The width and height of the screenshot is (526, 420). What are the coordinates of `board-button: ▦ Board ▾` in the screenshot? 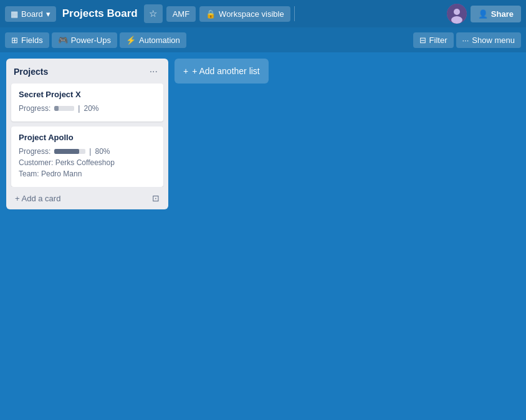 It's located at (31, 14).